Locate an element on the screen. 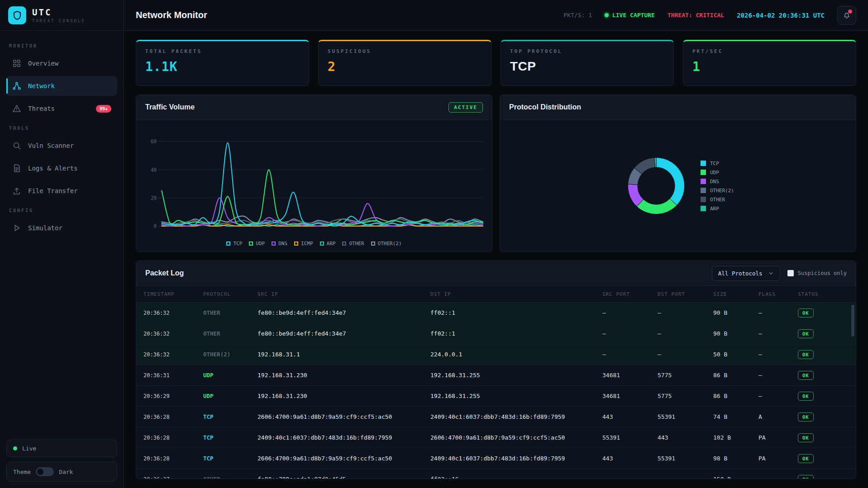  cell-src_ip: 2606:4700:9a61:d8b7:9a59:cf9:ccf5:ac50 is located at coordinates (344, 459).